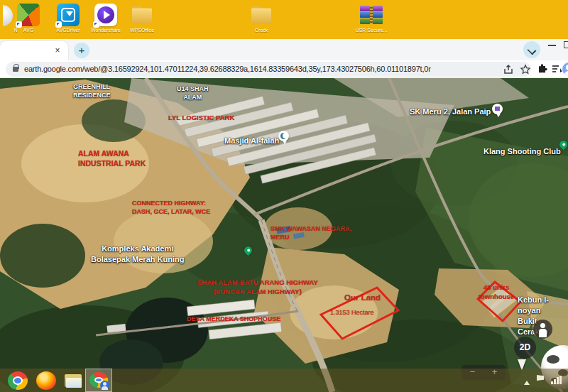  What do you see at coordinates (525, 70) in the screenshot?
I see `bookmark-star-icon` at bounding box center [525, 70].